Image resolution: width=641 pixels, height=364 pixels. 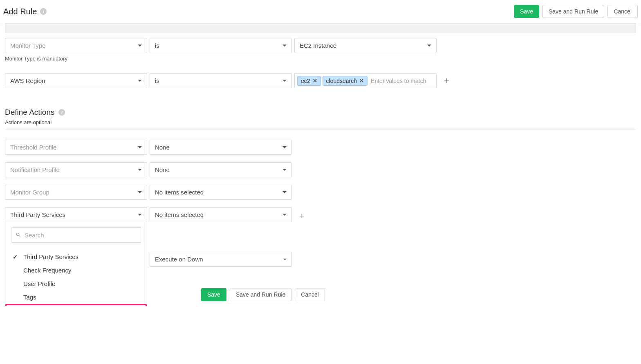 What do you see at coordinates (320, 46) in the screenshot?
I see `criteria-row-1: Monitor Type is EC2 Instance` at bounding box center [320, 46].